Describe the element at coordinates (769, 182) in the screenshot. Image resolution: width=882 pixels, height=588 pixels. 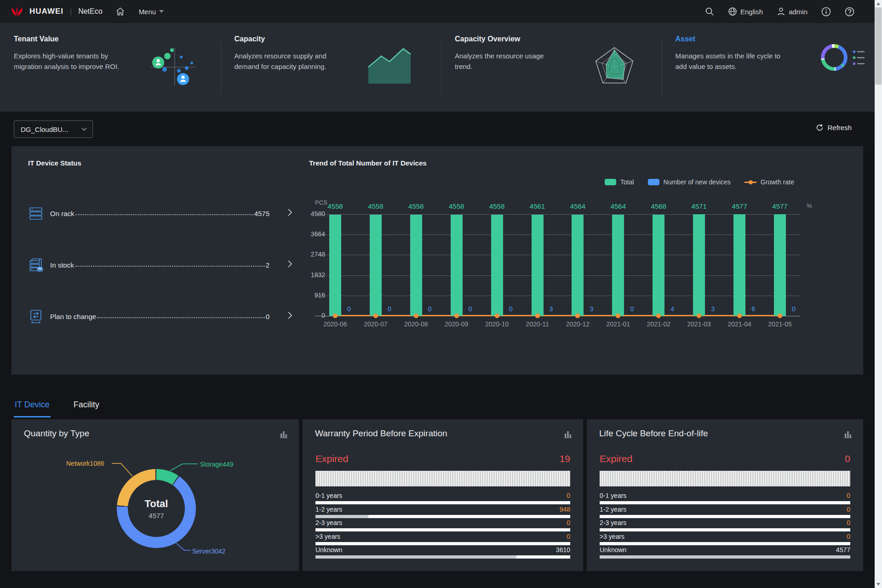
I see `legend-item-growth-rate: Growth rate` at that location.